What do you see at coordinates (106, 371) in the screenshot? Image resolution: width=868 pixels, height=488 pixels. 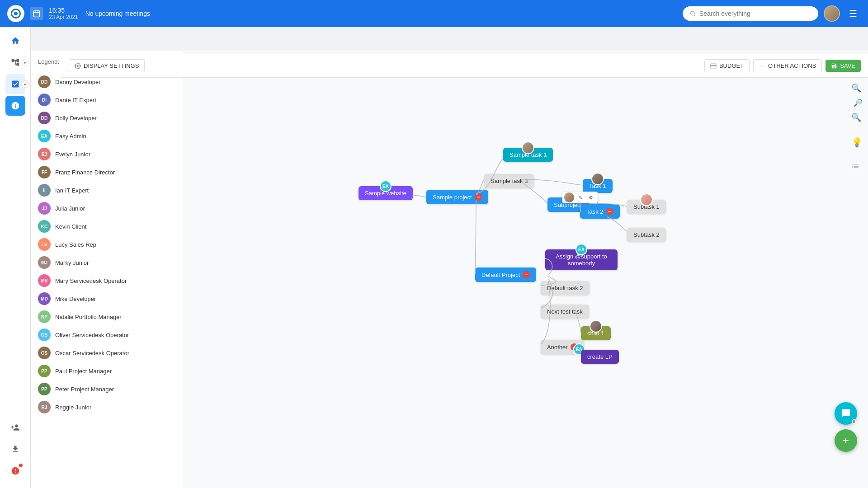 I see `legend-item: PPPaul Project Manager` at bounding box center [106, 371].